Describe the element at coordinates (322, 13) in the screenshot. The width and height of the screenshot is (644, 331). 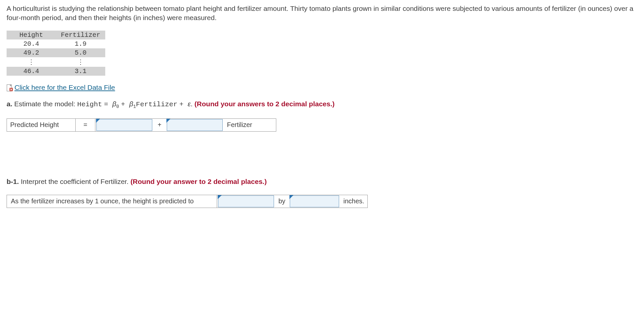
I see `question-text: A horticulturist is studying the relatio…` at that location.